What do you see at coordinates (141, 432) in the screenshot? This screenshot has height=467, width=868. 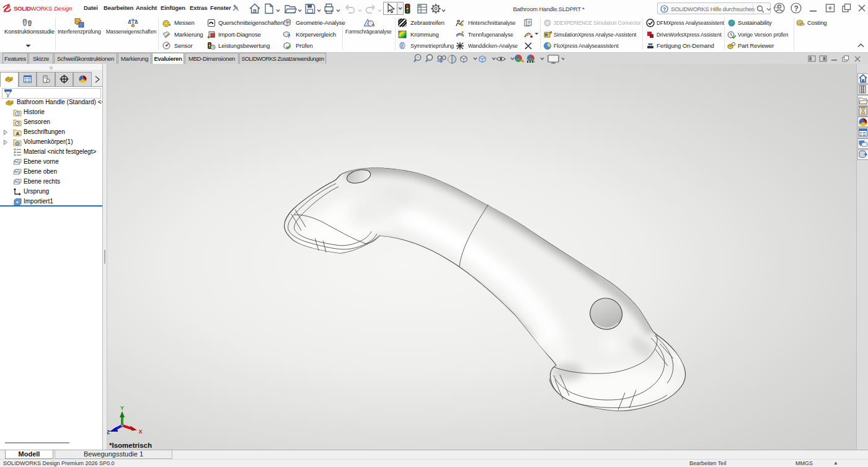 I see `svg-text: X` at bounding box center [141, 432].